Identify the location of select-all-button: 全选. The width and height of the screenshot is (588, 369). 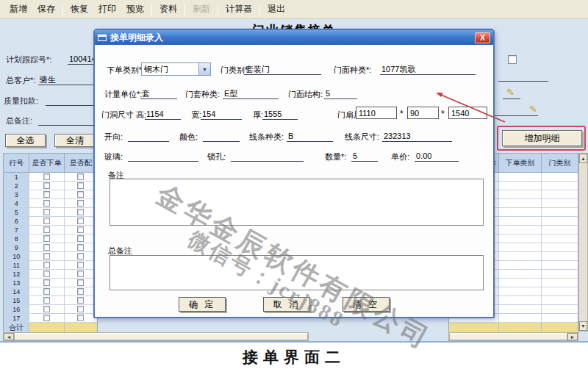
(25, 140).